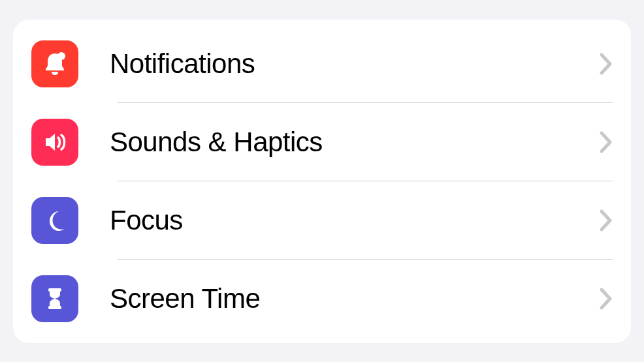 This screenshot has height=362, width=644. Describe the element at coordinates (55, 299) in the screenshot. I see `hourglass-icon` at that location.